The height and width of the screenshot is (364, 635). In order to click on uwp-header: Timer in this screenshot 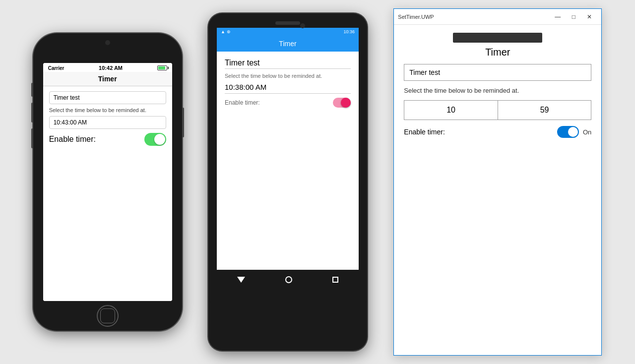, I will do `click(498, 46)`.